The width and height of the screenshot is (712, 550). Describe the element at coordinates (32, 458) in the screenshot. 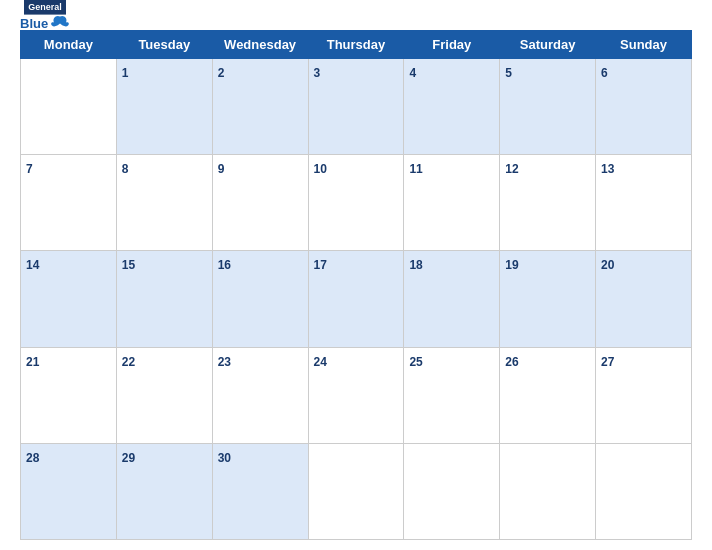

I see `day-number: 28` at that location.